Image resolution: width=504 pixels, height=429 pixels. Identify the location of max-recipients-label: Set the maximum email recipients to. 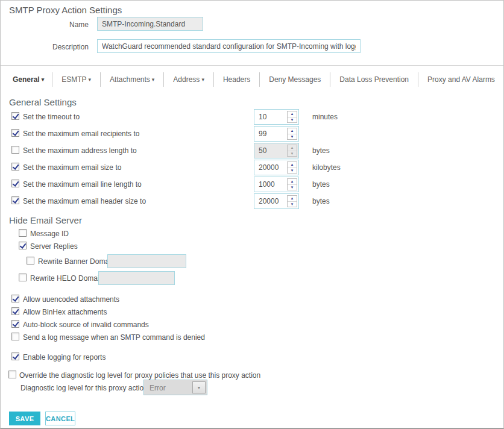
(81, 134).